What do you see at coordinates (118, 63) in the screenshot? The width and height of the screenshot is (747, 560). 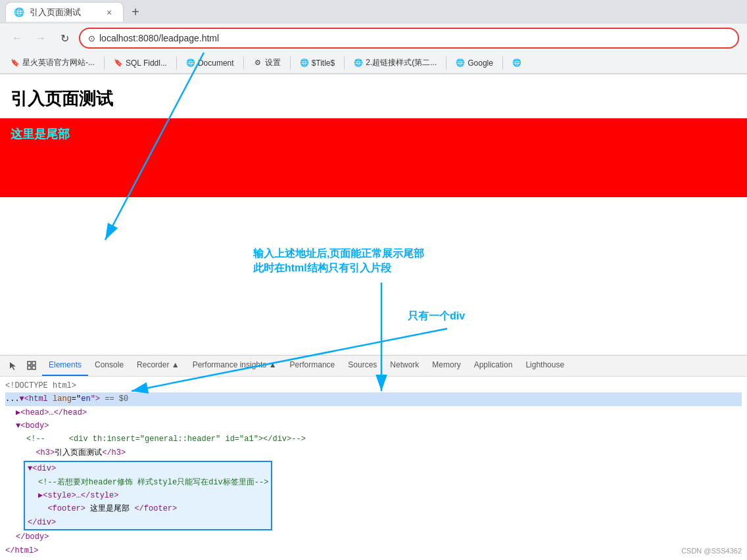 I see `bookmark-icon-1: 🔖` at bounding box center [118, 63].